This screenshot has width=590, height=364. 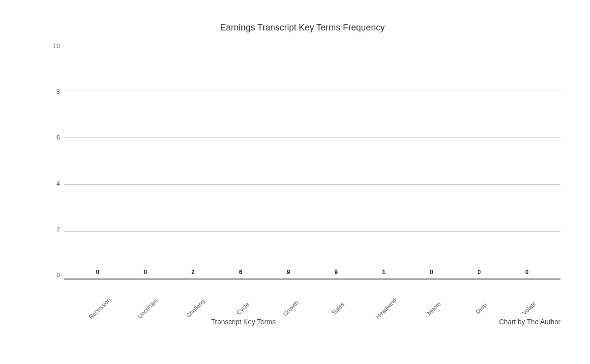 What do you see at coordinates (302, 322) in the screenshot?
I see `axis-titles: Transcript Key Terms Chart by The Author` at bounding box center [302, 322].